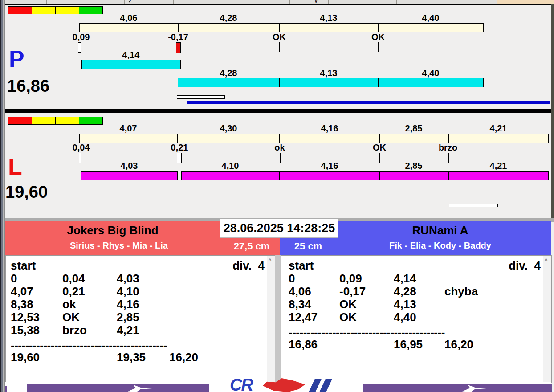 The height and width of the screenshot is (392, 554). I want to click on change-time-label: -0,17, so click(178, 37).